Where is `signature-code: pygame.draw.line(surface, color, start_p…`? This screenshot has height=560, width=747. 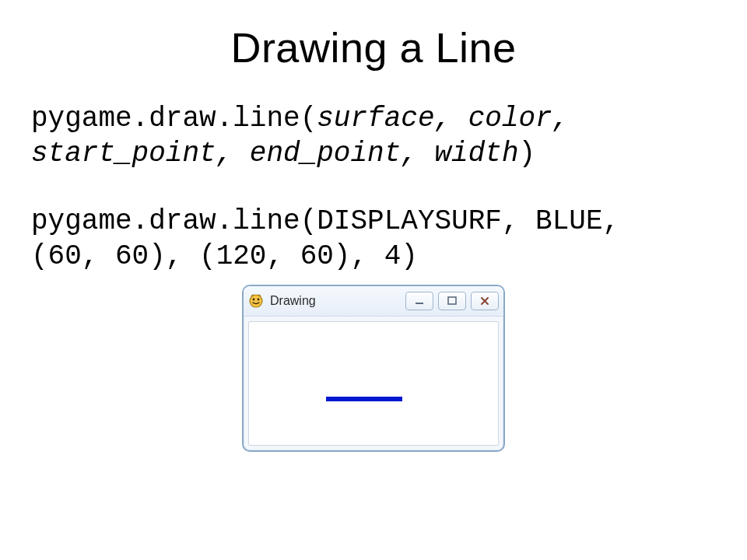
signature-code: pygame.draw.line(surface, color, start_p… is located at coordinates (374, 136).